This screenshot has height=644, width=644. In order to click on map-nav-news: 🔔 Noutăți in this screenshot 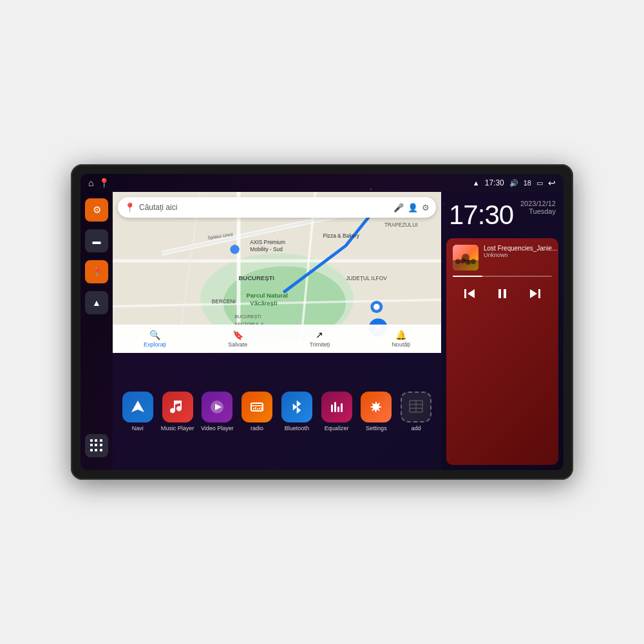, I will do `click(401, 339)`.